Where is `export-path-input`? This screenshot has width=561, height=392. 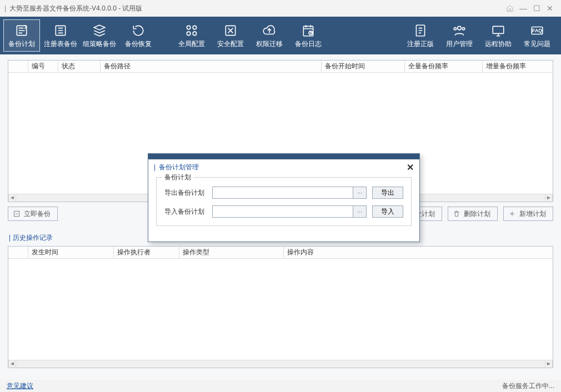
export-path-input is located at coordinates (283, 193).